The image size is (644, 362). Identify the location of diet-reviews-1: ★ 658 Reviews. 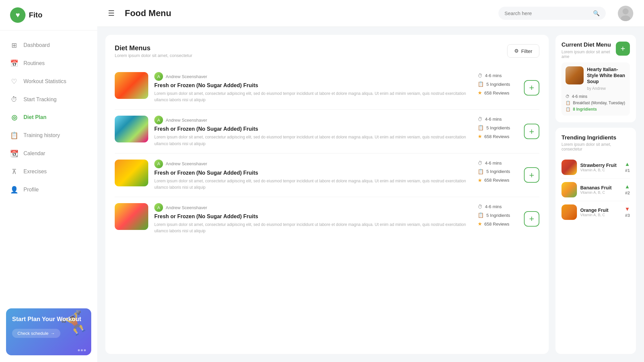
(498, 93).